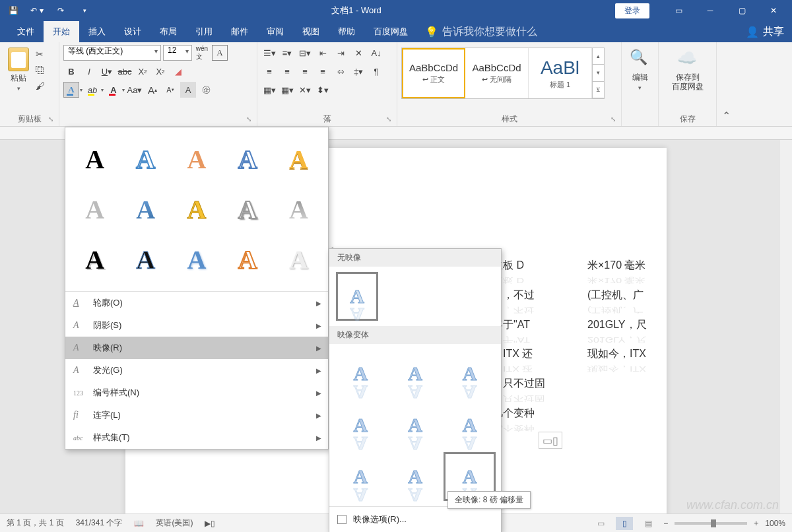  I want to click on char-shading-icon: A, so click(188, 90).